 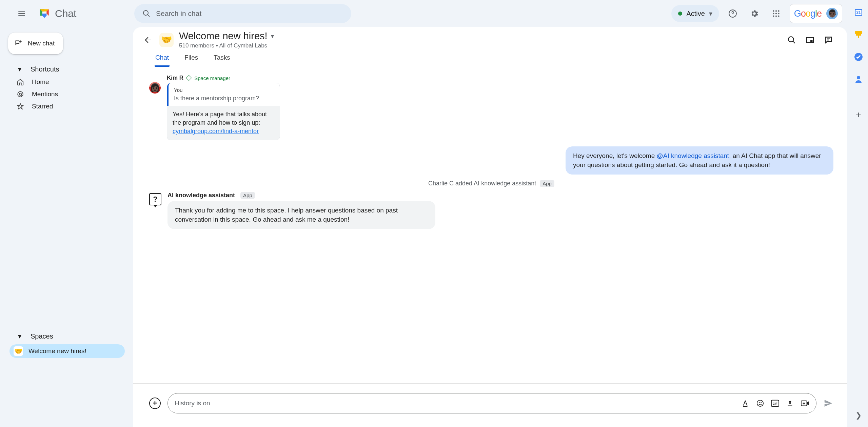 I want to click on system-text: Charlie C added AI knowledge assistant, so click(x=482, y=183).